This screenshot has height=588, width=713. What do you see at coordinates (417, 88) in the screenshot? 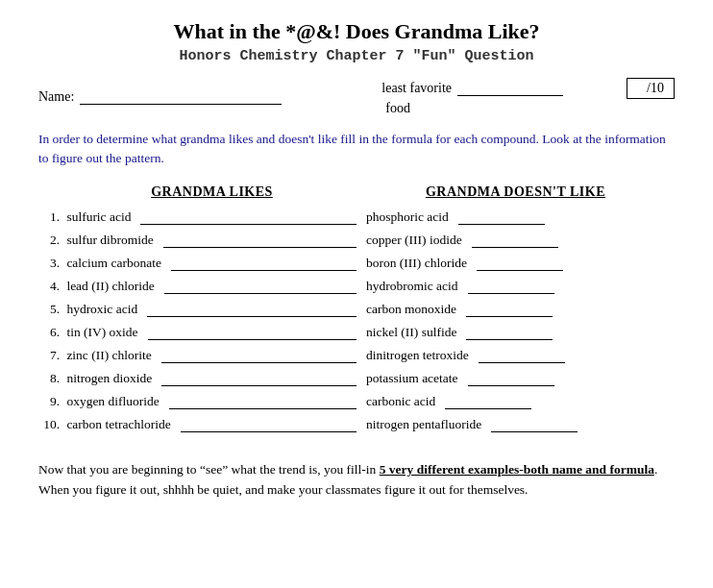
I see `least-favorite-label: least favorite` at bounding box center [417, 88].